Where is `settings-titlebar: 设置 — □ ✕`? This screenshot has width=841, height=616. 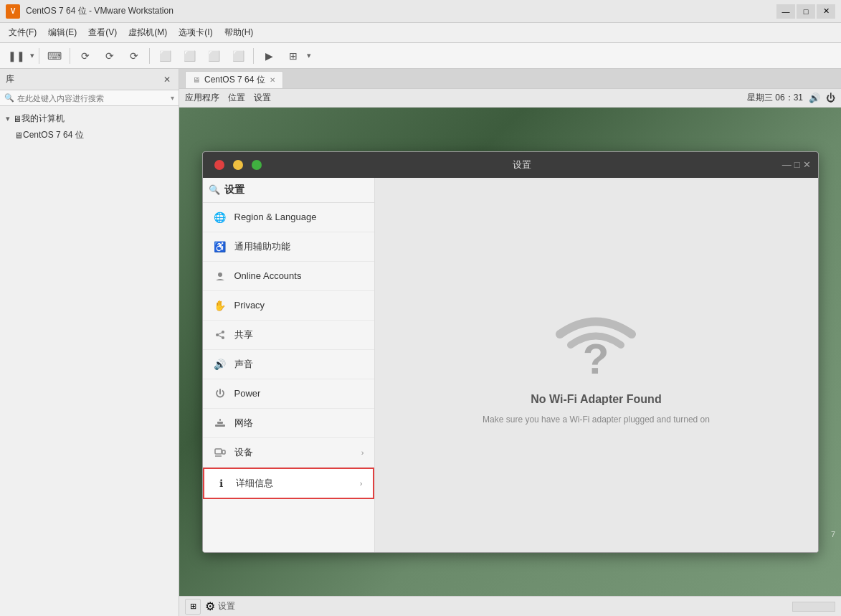
settings-titlebar: 设置 — □ ✕ is located at coordinates (510, 165).